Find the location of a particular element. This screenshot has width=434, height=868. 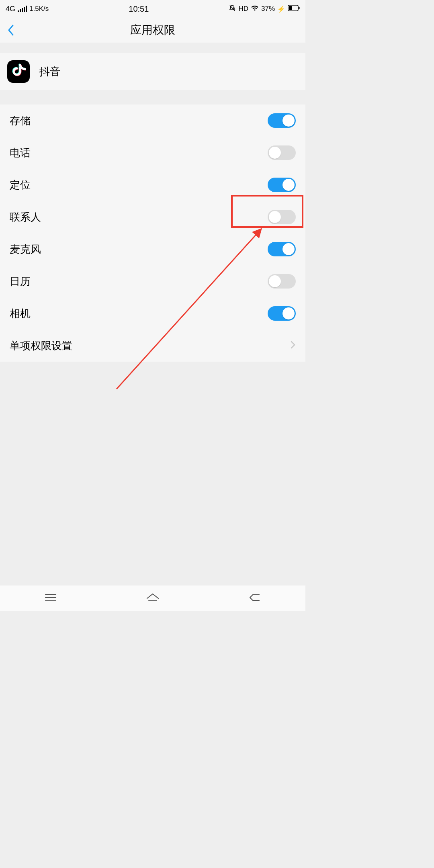

perm-toggle-mic is located at coordinates (282, 249).